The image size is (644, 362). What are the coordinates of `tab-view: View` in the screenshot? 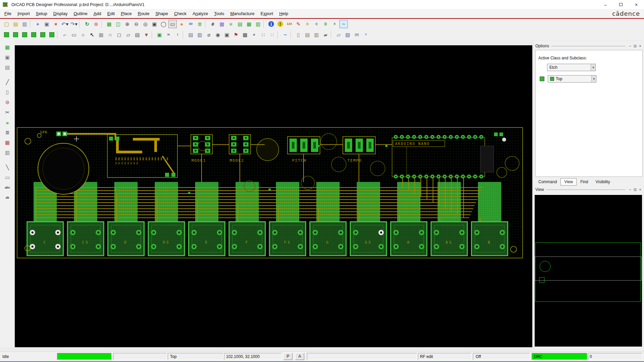 It's located at (569, 182).